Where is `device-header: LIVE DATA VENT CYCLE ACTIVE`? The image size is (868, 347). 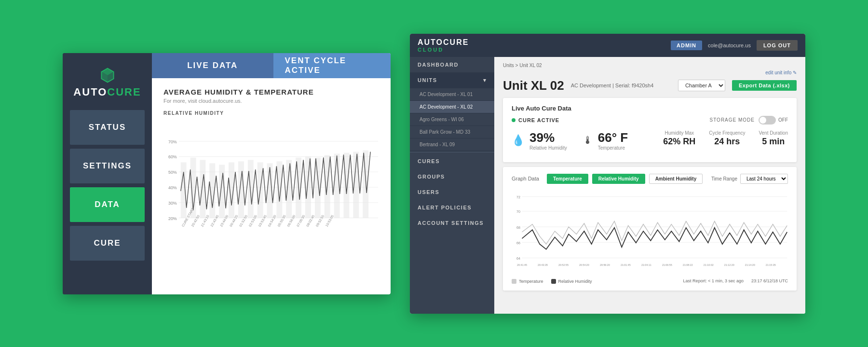
device-header: LIVE DATA VENT CYCLE ACTIVE is located at coordinates (271, 66).